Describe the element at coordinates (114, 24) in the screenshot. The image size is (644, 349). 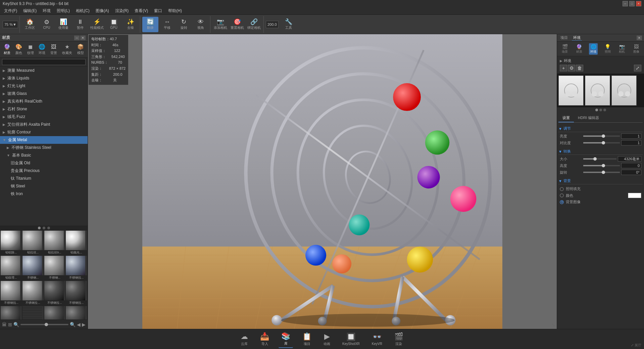
I see `gpu-button: 🔲 GPU` at that location.